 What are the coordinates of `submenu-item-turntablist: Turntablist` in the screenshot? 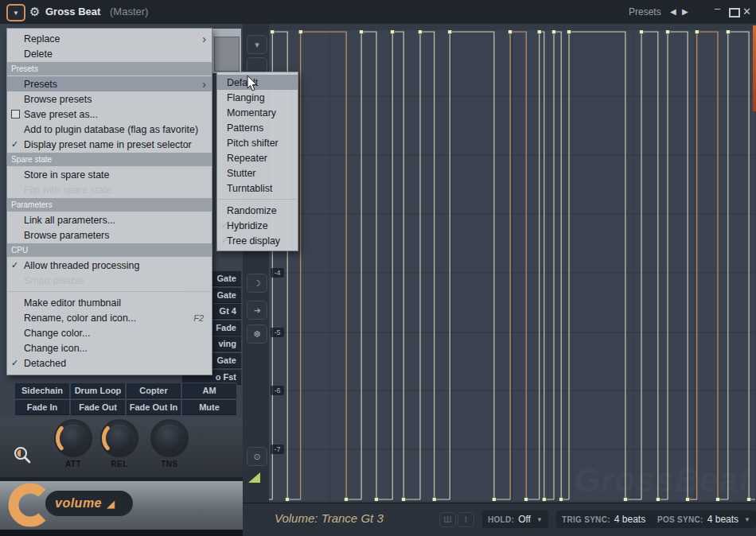 It's located at (258, 188).